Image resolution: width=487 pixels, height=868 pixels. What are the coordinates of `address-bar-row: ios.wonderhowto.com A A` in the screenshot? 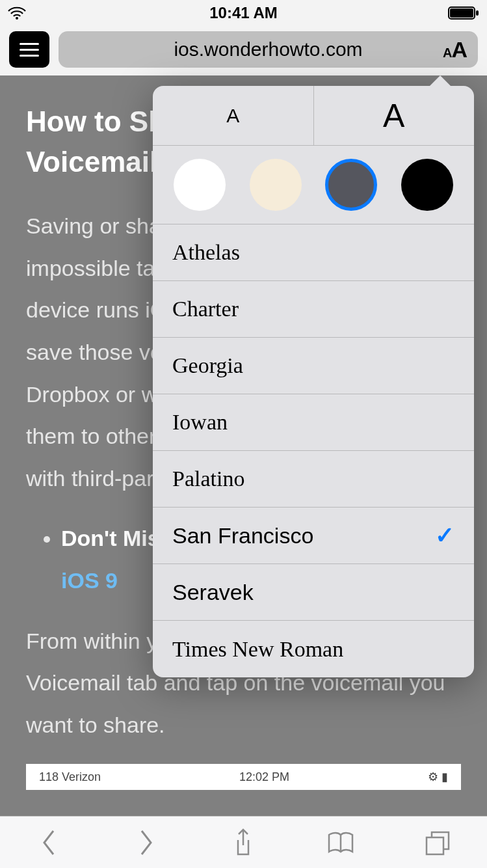 It's located at (243, 52).